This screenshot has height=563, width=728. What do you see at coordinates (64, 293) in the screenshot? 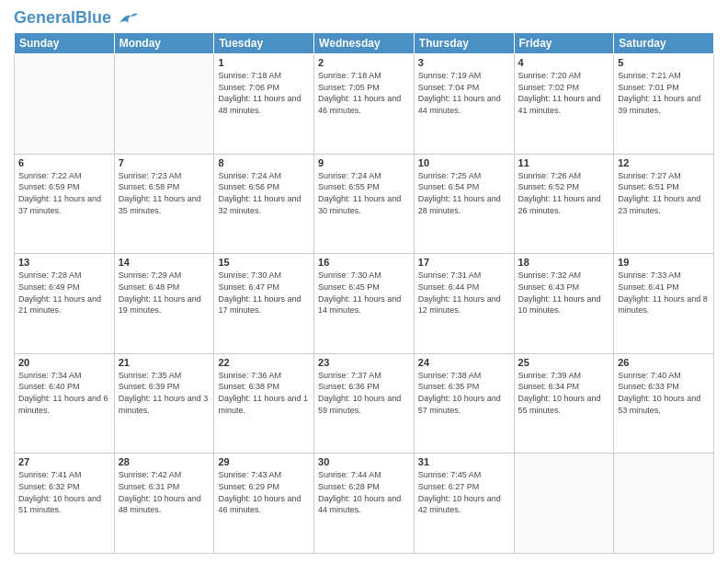
I see `day-info: Sunrise: 7:28 AM Sunset: 6:49 PM Dayligh…` at bounding box center [64, 293].